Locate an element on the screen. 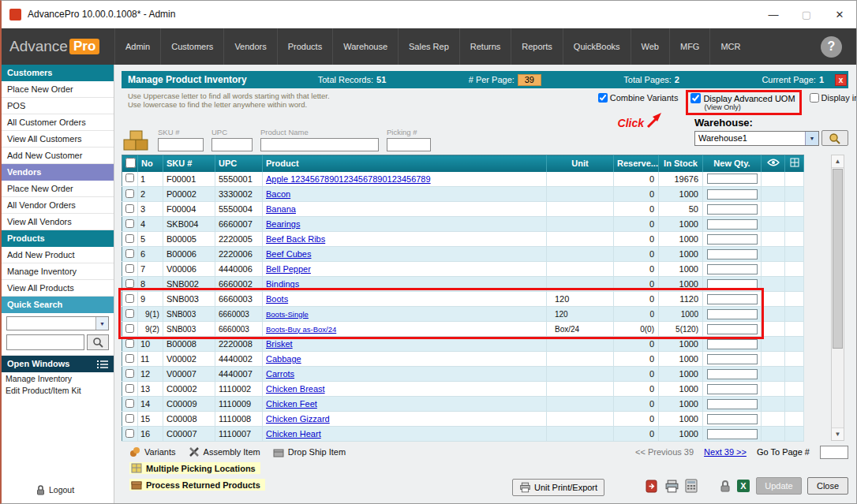 This screenshot has width=857, height=504. nav-item-products: Products is located at coordinates (305, 47).